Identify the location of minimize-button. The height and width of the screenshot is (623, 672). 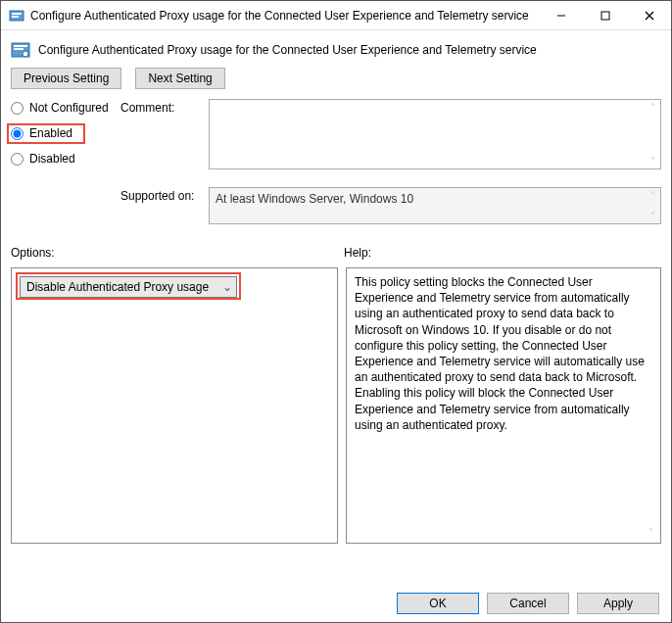
(560, 16).